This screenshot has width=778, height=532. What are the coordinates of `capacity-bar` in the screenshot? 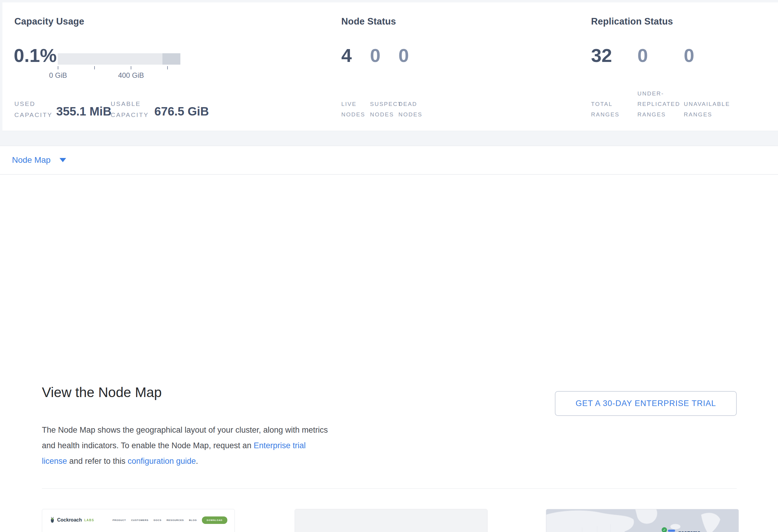 It's located at (119, 59).